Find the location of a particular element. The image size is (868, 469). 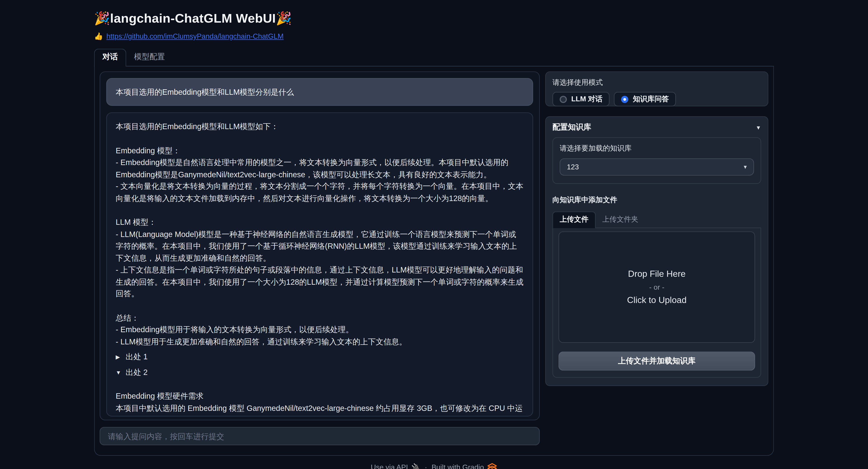

mode-panel: 请选择使用模式 LLM 对话 知识库问答 is located at coordinates (657, 89).